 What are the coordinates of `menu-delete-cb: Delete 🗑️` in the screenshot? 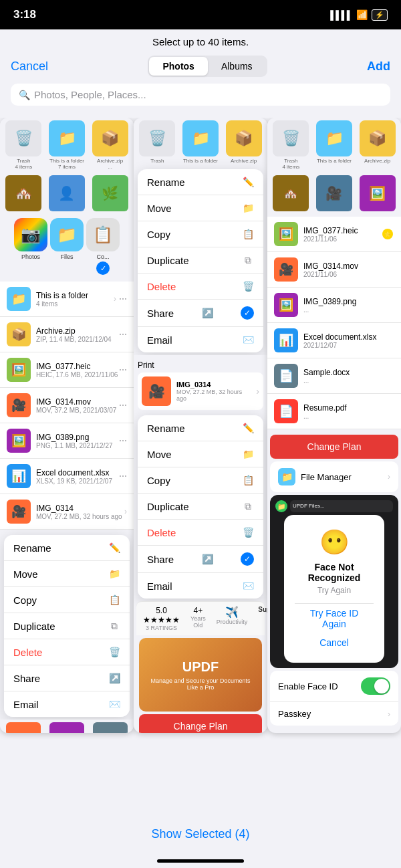 It's located at (200, 532).